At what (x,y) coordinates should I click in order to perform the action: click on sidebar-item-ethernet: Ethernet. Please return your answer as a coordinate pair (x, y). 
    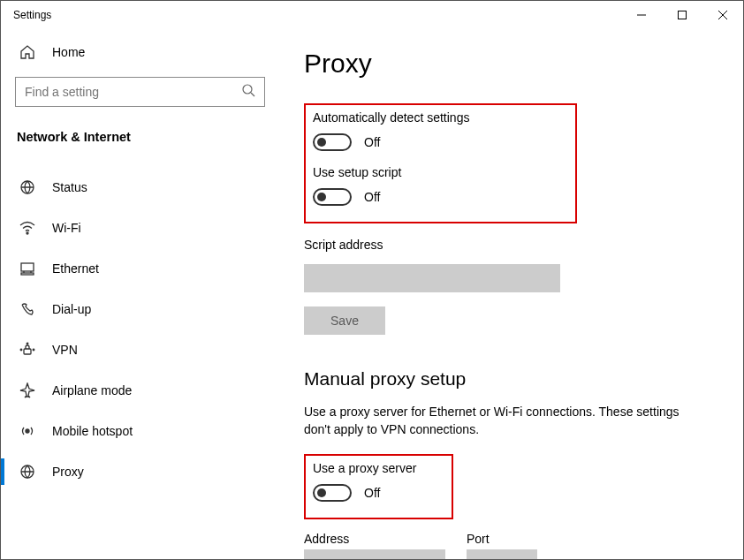
    Looking at the image, I should click on (140, 269).